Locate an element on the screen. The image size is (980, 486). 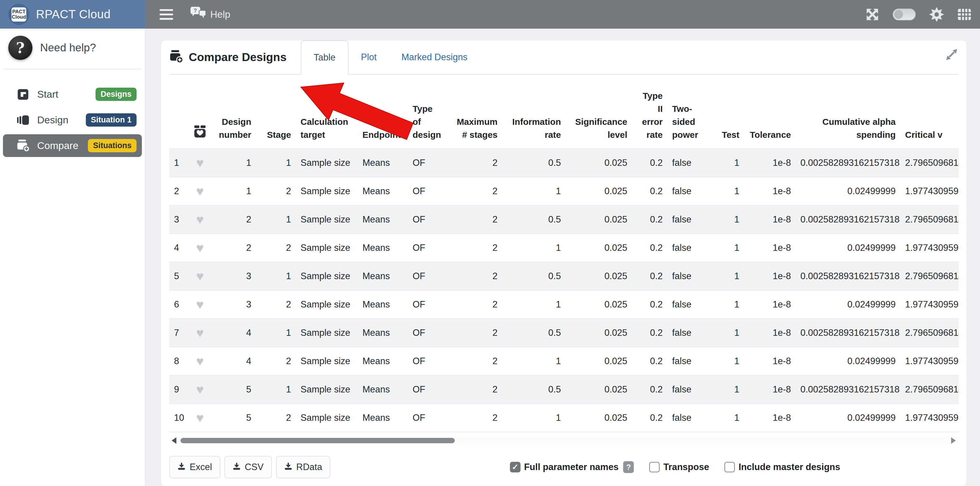
sidebar: ? Need help? Start Designs Design is located at coordinates (73, 257).